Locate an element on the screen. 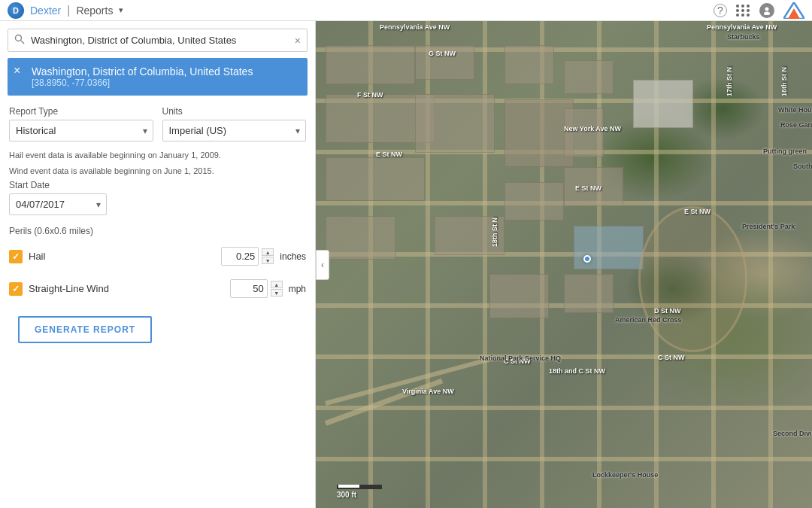 This screenshot has height=508, width=812. start-date-group: Start Date is located at coordinates (158, 197).